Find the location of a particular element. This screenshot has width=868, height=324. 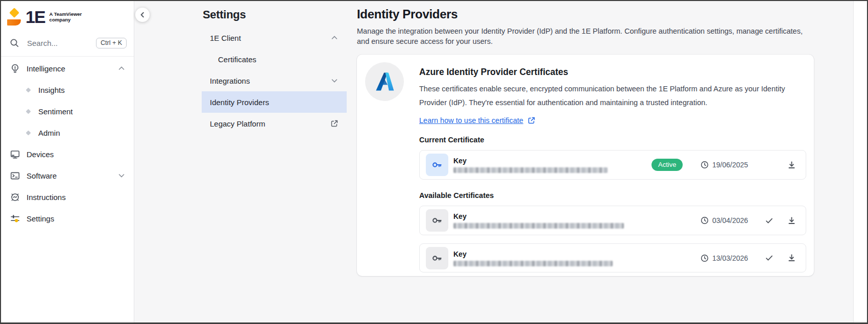

chevron-left-icon is located at coordinates (142, 15).